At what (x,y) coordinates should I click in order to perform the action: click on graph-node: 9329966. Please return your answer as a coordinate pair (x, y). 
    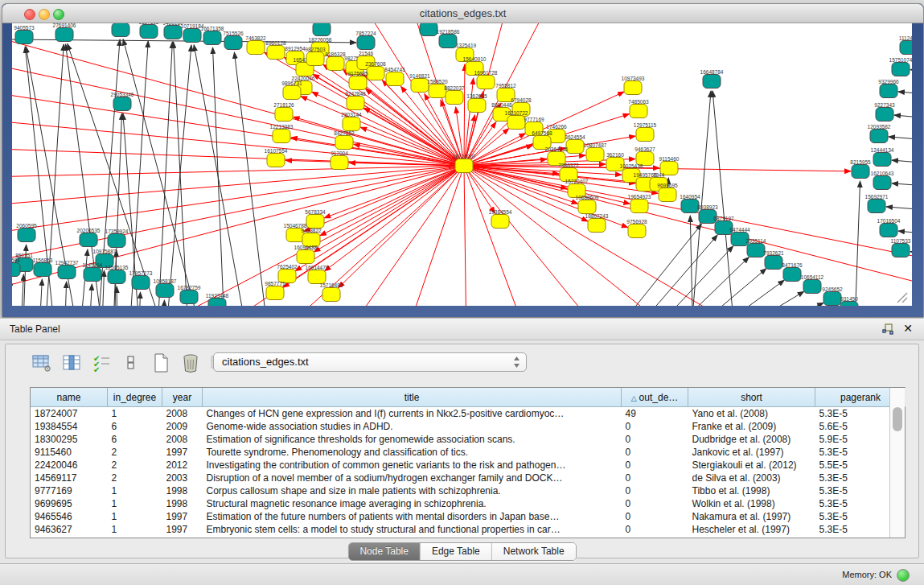
    Looking at the image, I should click on (889, 89).